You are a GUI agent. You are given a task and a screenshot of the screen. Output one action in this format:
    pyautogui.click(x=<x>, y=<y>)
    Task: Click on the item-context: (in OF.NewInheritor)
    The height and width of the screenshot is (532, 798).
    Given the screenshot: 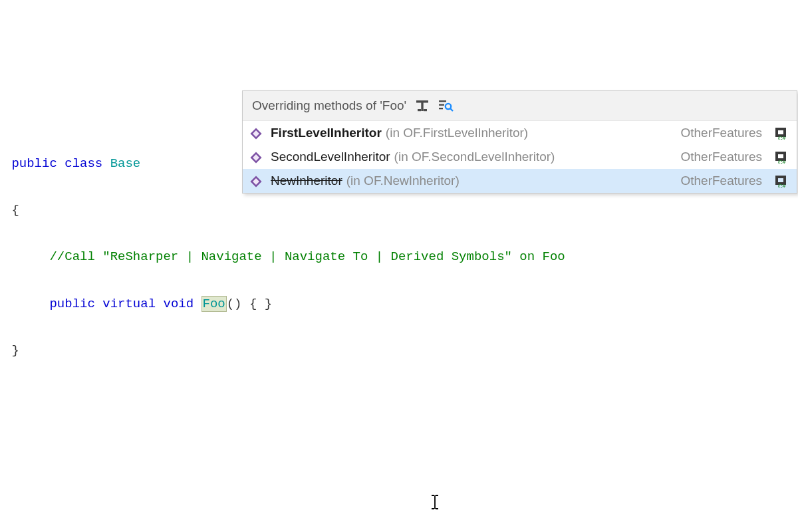 What is the action you would take?
    pyautogui.click(x=403, y=181)
    